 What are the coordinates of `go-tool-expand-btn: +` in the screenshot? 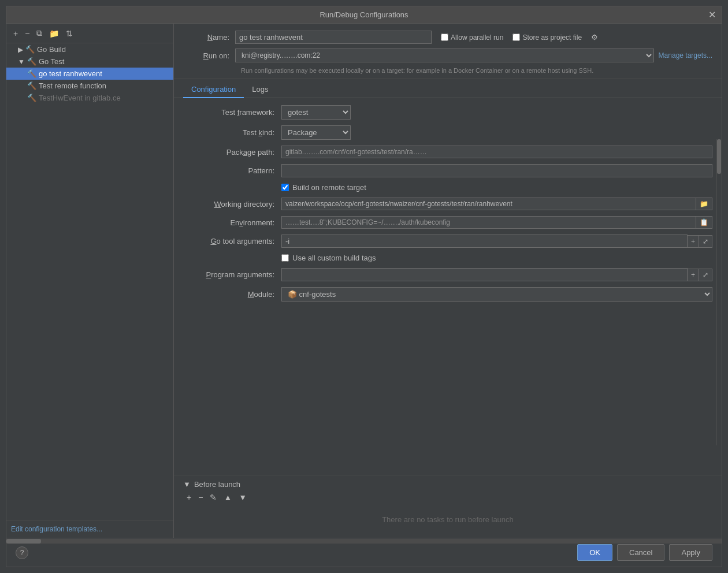 It's located at (693, 241).